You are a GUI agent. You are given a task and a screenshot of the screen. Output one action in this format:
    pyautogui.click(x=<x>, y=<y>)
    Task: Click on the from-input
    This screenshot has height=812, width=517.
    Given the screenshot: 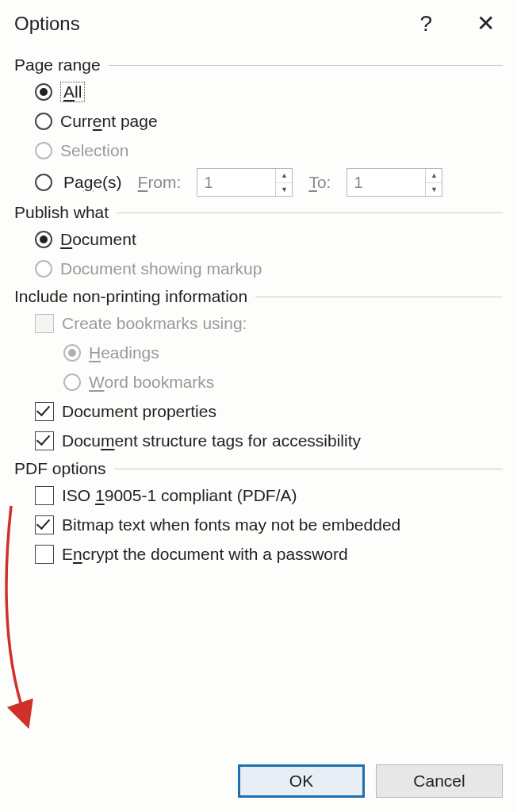 What is the action you would take?
    pyautogui.click(x=236, y=182)
    